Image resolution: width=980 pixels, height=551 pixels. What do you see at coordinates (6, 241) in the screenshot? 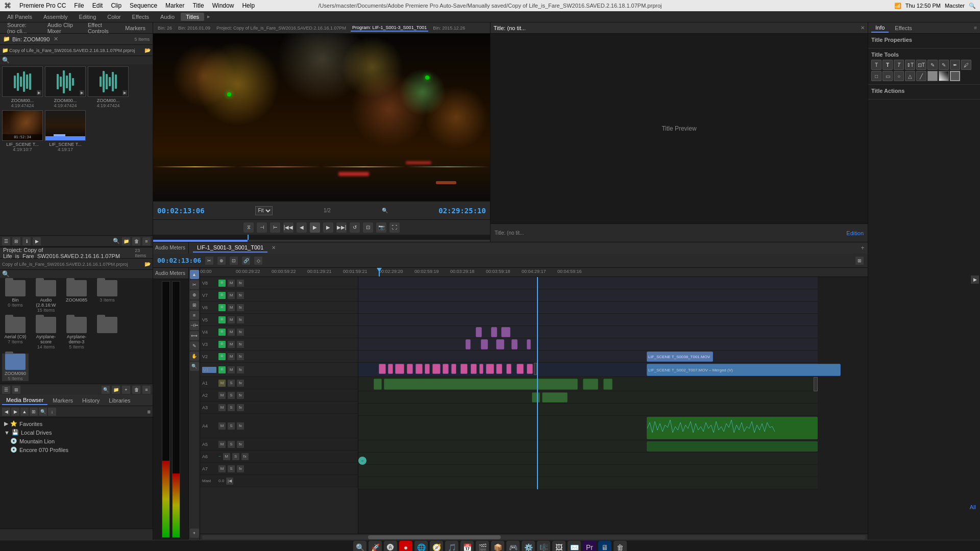
I see `bin-list-view-btn: ☰` at bounding box center [6, 241].